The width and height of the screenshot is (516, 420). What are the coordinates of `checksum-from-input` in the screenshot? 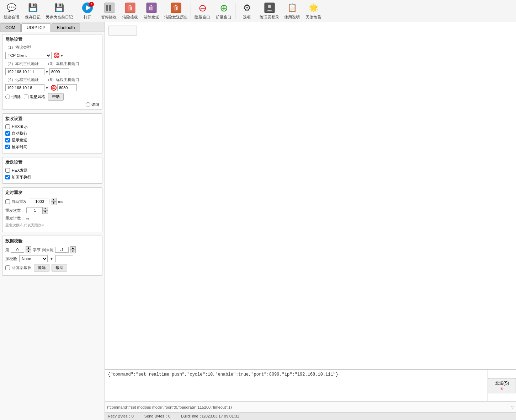 It's located at (17, 250).